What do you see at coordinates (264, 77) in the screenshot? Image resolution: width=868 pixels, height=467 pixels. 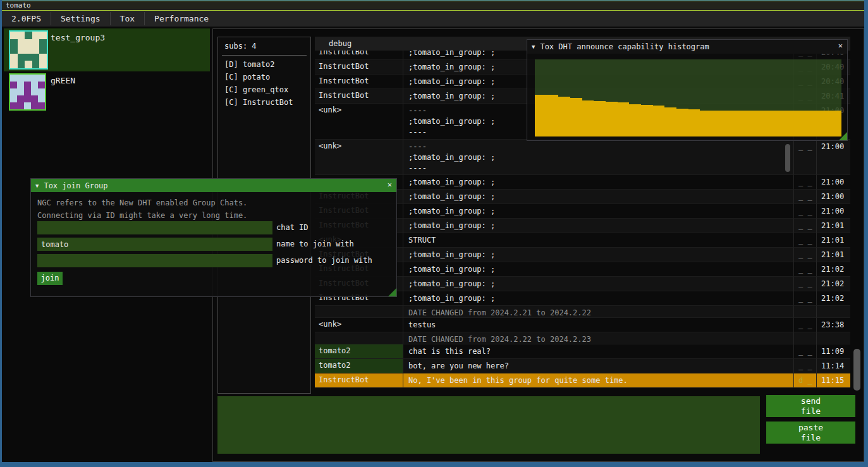 I see `member-item: [C] potato` at bounding box center [264, 77].